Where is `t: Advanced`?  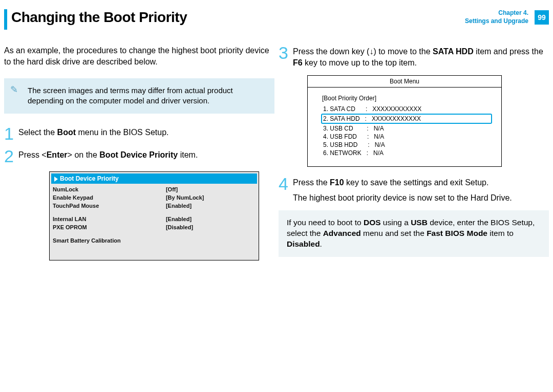
t: Advanced is located at coordinates (342, 233).